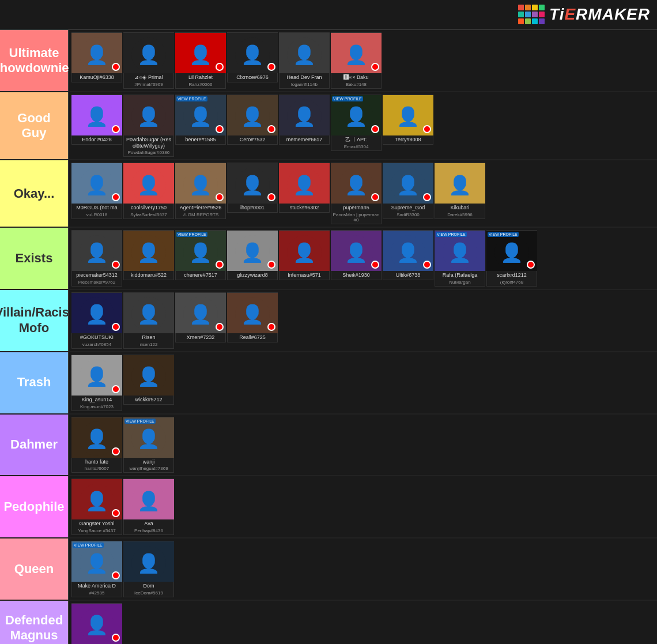 This screenshot has width=657, height=644. I want to click on tier-item: 👤wickk#5712, so click(149, 379).